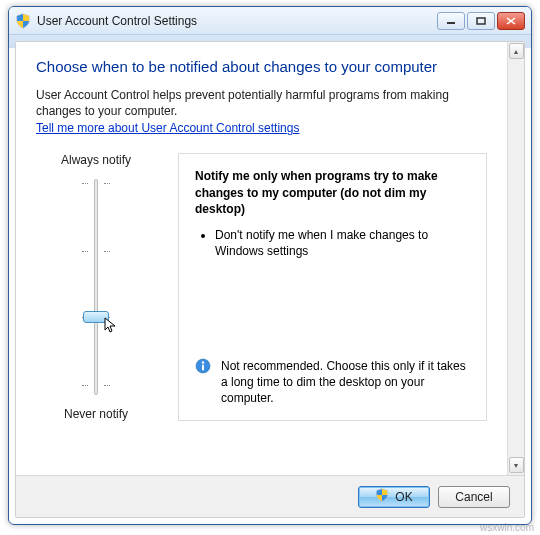  What do you see at coordinates (237, 21) in the screenshot?
I see `window-title: User Account Control Settings` at bounding box center [237, 21].